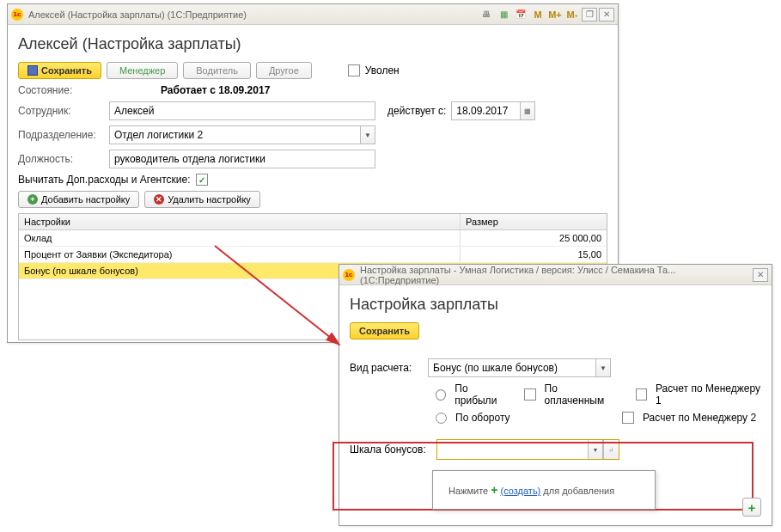 This screenshot has height=532, width=781. Describe the element at coordinates (442, 418) in the screenshot. I see `radio-turnover` at that location.